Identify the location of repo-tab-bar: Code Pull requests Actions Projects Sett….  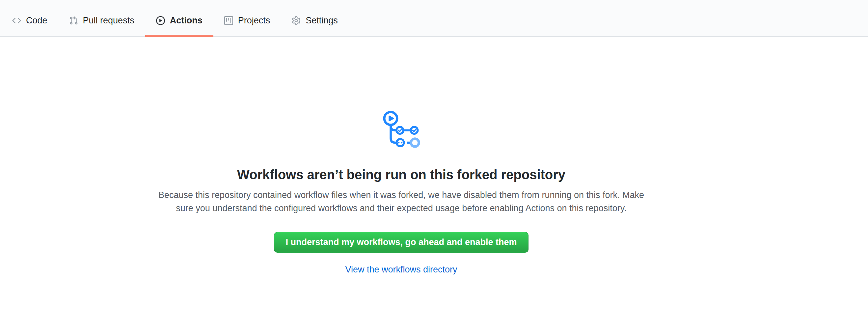
(434, 19).